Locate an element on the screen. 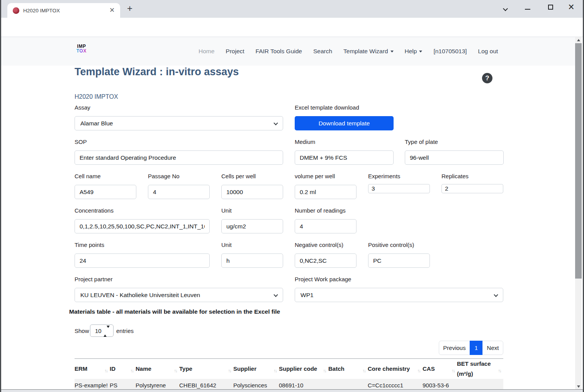 This screenshot has height=392, width=584. passage-input is located at coordinates (179, 192).